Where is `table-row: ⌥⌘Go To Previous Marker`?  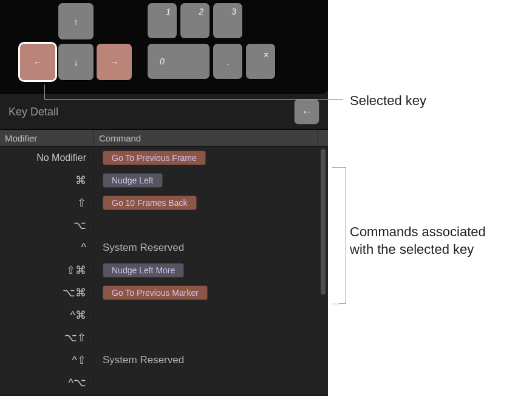
table-row: ⌥⌘Go To Previous Marker is located at coordinates (164, 293).